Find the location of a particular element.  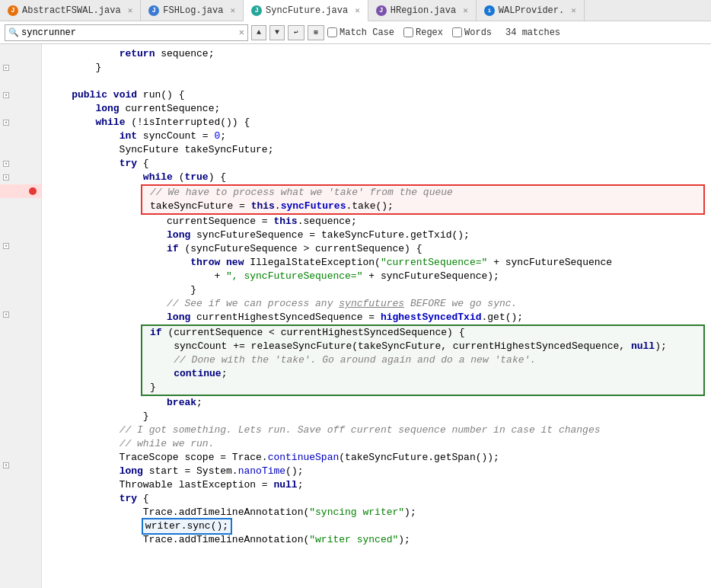

code-line: + ", syncFutureSequence=" + syncFutureSe… is located at coordinates (376, 276).